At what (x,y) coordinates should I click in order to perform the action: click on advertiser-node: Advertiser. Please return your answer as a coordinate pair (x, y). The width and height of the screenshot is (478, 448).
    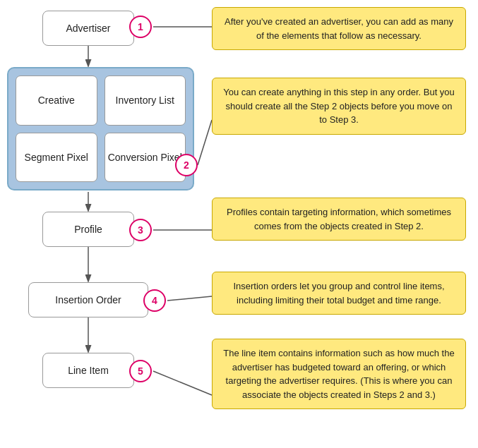
    Looking at the image, I should click on (88, 28).